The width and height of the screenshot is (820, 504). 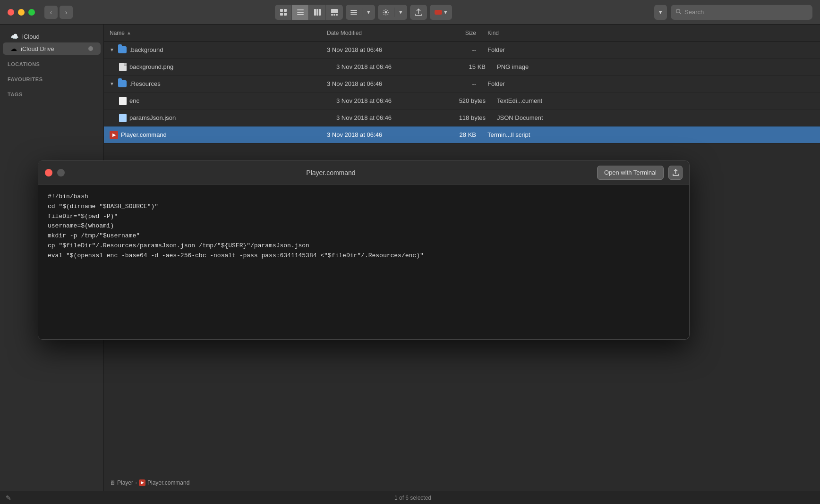 What do you see at coordinates (14, 49) in the screenshot?
I see `icloud-drive-icon: ☁` at bounding box center [14, 49].